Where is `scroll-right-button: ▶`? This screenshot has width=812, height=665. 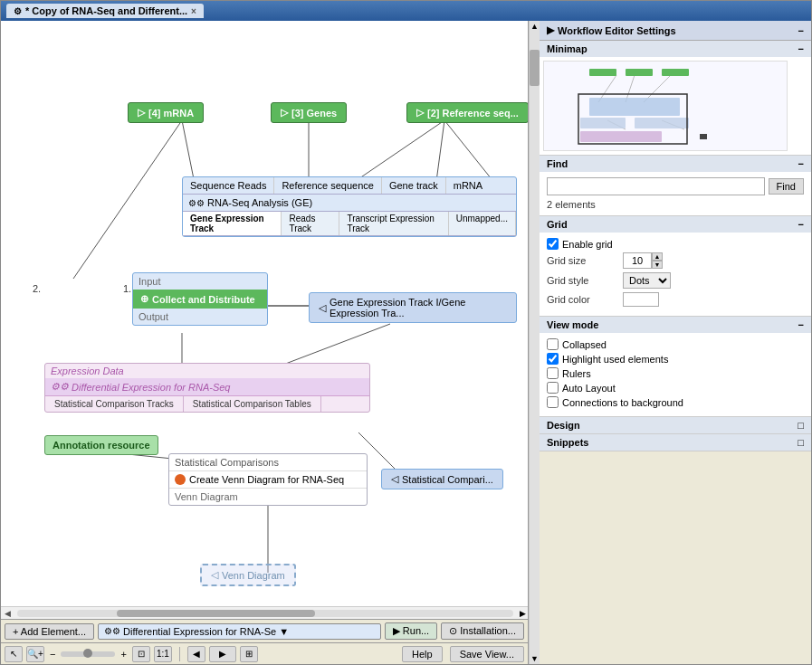 scroll-right-button: ▶ is located at coordinates (522, 613).